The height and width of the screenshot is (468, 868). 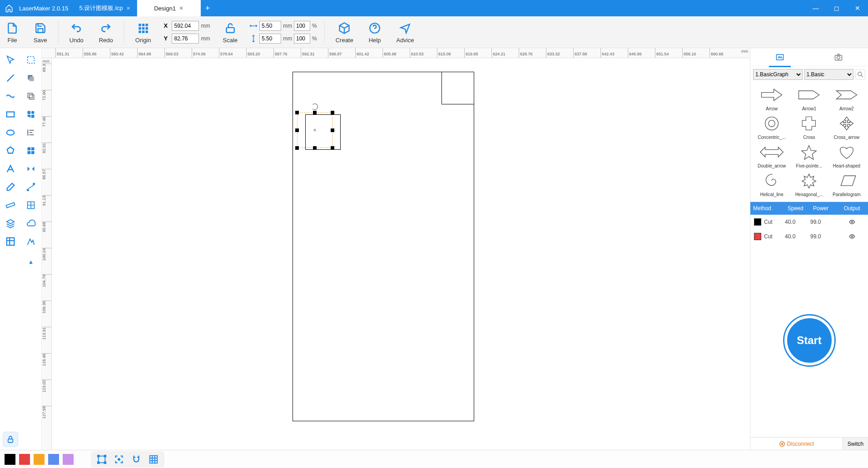 What do you see at coordinates (102, 459) in the screenshot?
I see `bbox-icon` at bounding box center [102, 459].